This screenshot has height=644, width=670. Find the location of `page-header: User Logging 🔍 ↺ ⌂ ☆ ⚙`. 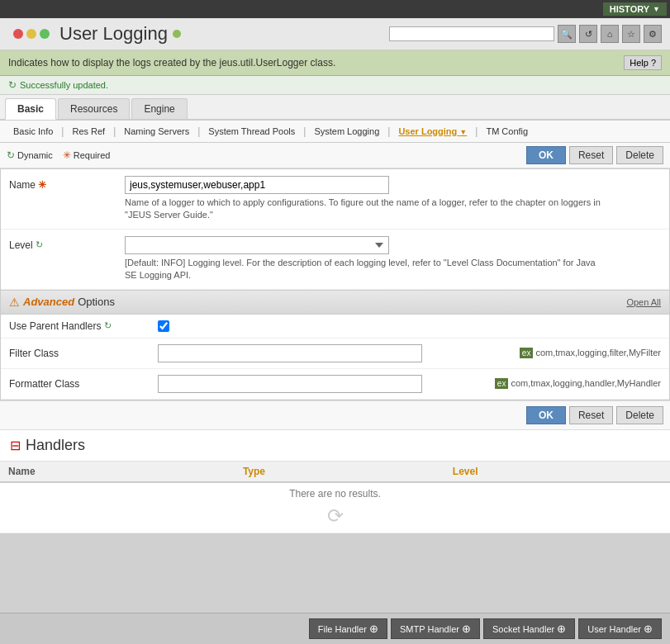

page-header: User Logging 🔍 ↺ ⌂ ☆ ⚙ is located at coordinates (335, 35).